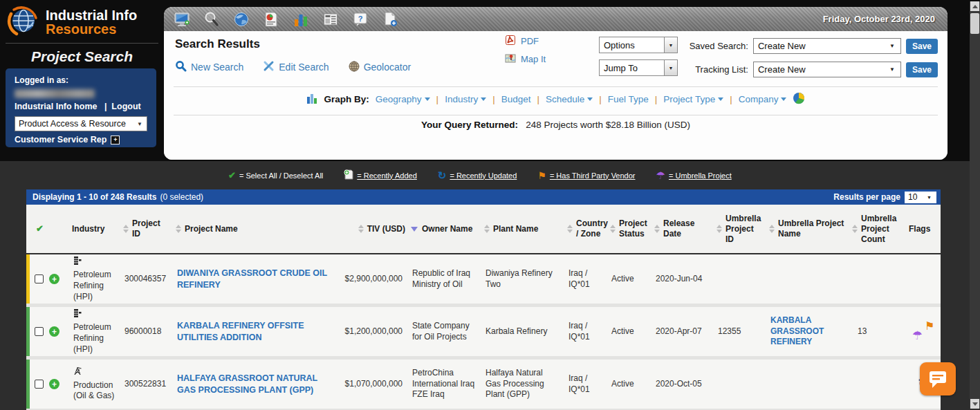 Image resolution: width=980 pixels, height=410 pixels. I want to click on chevron-down-icon, so click(784, 100).